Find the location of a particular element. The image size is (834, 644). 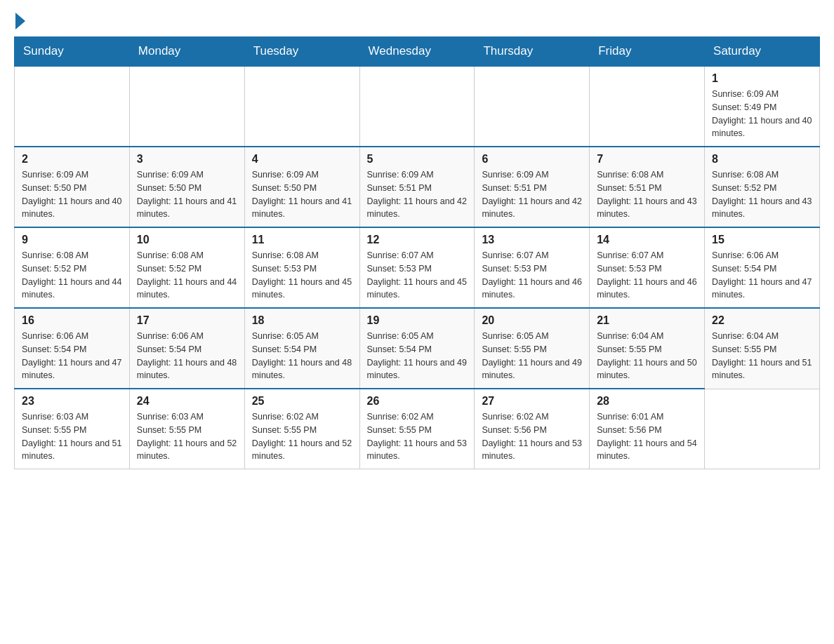

calendar-header-row: SundayMondayTuesdayWednesdayThursdayFrid… is located at coordinates (417, 52).